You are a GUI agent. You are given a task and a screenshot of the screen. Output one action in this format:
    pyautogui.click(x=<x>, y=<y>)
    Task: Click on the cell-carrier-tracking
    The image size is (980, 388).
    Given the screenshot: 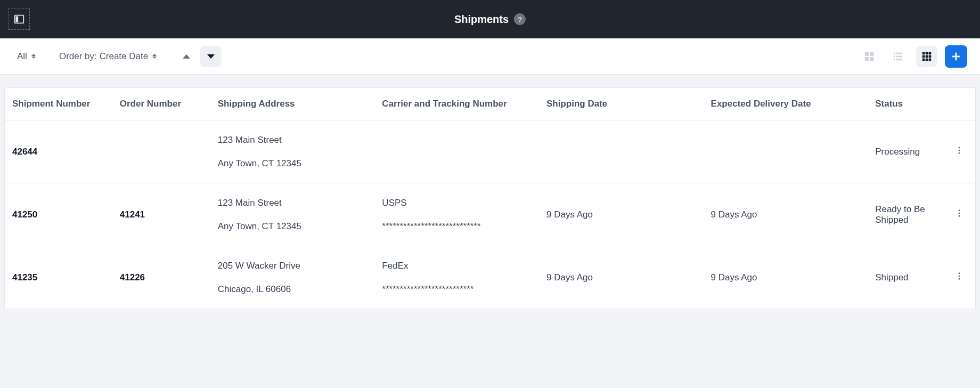 What is the action you would take?
    pyautogui.click(x=457, y=152)
    